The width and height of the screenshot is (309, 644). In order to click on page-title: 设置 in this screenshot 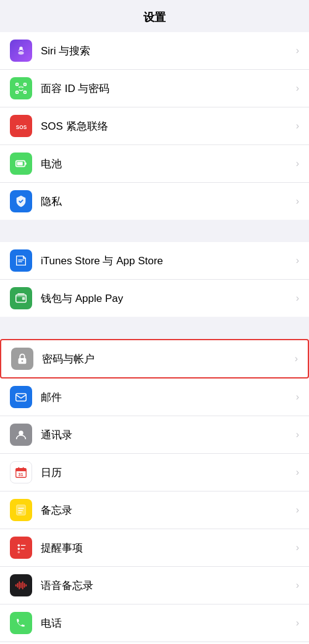, I will do `click(154, 16)`.